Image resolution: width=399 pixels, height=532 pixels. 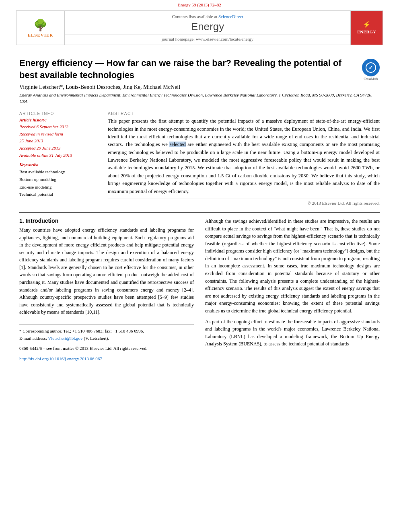 I want to click on elsevier-label: ELSEVIER, so click(x=41, y=35).